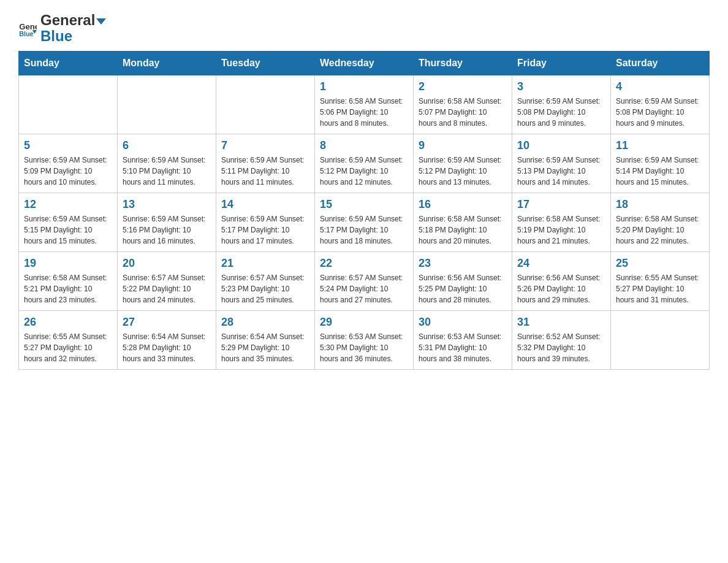  Describe the element at coordinates (463, 289) in the screenshot. I see `day-info: Sunrise: 6:56 AM Sunset: 5:25 PM Dayligh…` at that location.